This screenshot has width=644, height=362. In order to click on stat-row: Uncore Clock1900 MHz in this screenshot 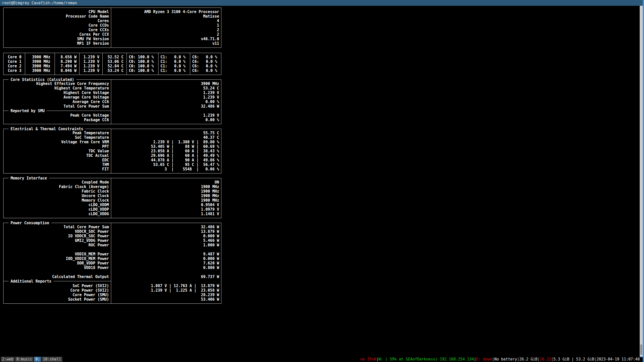, I will do `click(112, 196)`.